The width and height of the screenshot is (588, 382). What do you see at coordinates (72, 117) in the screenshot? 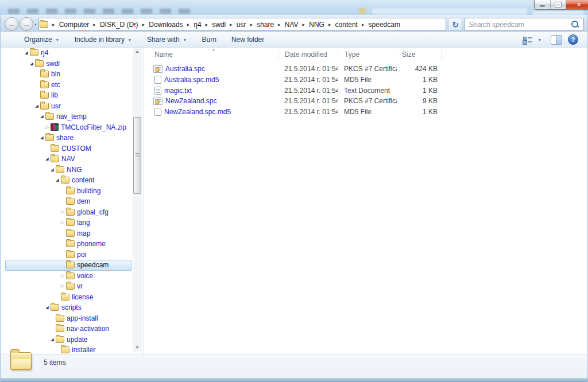
I see `tree-item: nav_temp` at bounding box center [72, 117].